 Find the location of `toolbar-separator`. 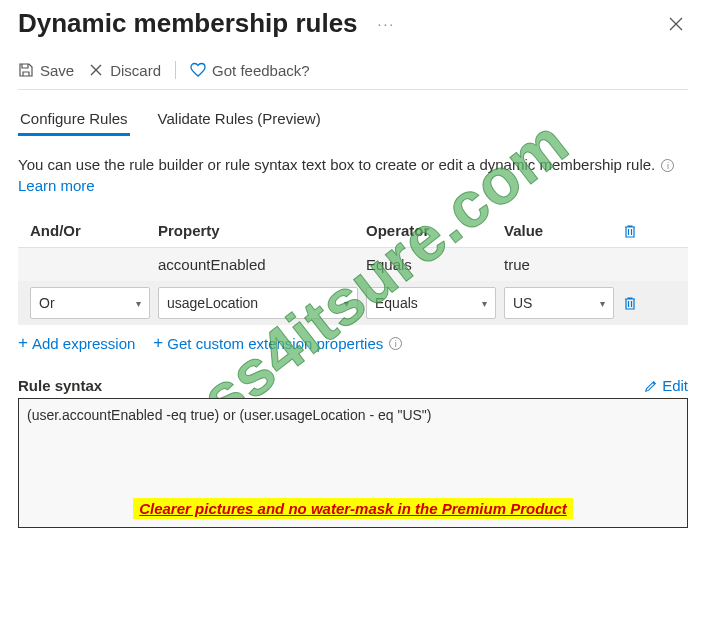

toolbar-separator is located at coordinates (176, 70).